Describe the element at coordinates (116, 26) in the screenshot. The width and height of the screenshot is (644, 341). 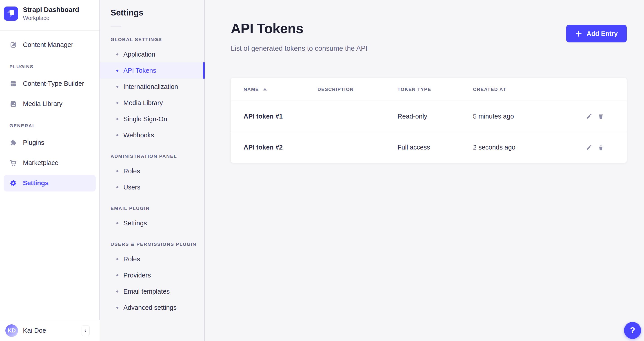
I see `subnav-title-divider` at that location.